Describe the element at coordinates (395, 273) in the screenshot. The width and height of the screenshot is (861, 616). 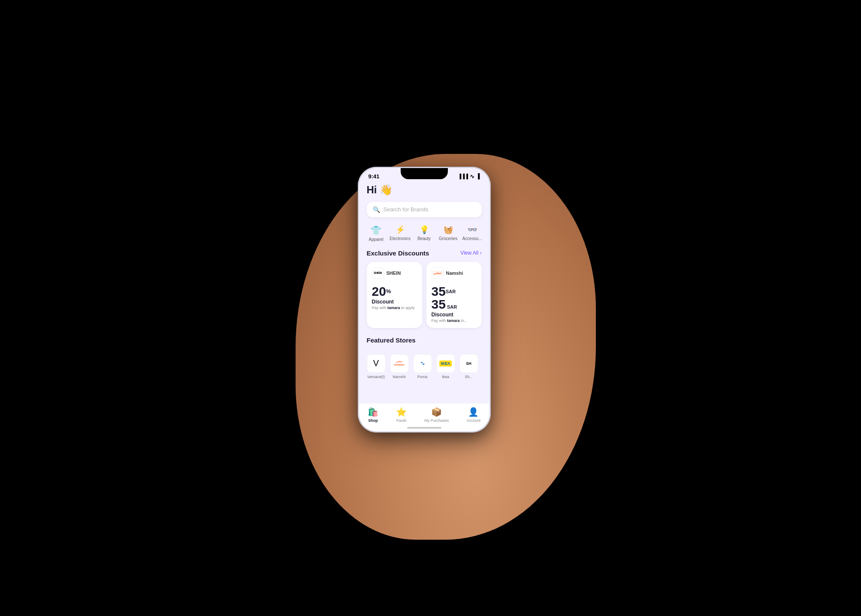
I see `shein-brand-row: SHEIN SHEIN` at that location.